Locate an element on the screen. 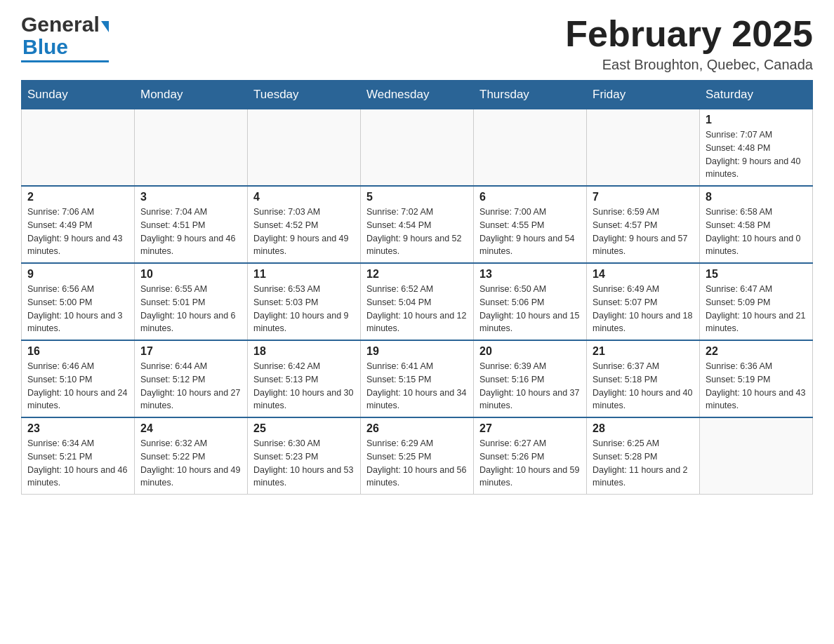 This screenshot has height=644, width=834. day-number: 26 is located at coordinates (417, 429).